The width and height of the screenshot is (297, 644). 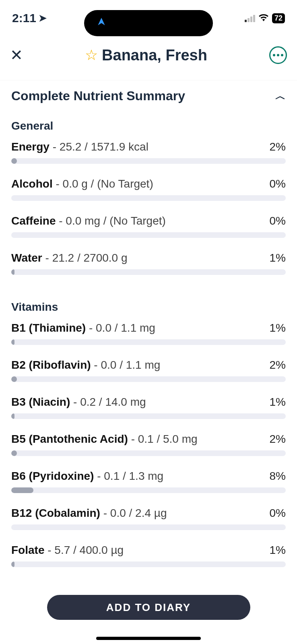 I want to click on nutrient-row: Caffeine - 0.0 mg / (No Target)0%, so click(x=148, y=226).